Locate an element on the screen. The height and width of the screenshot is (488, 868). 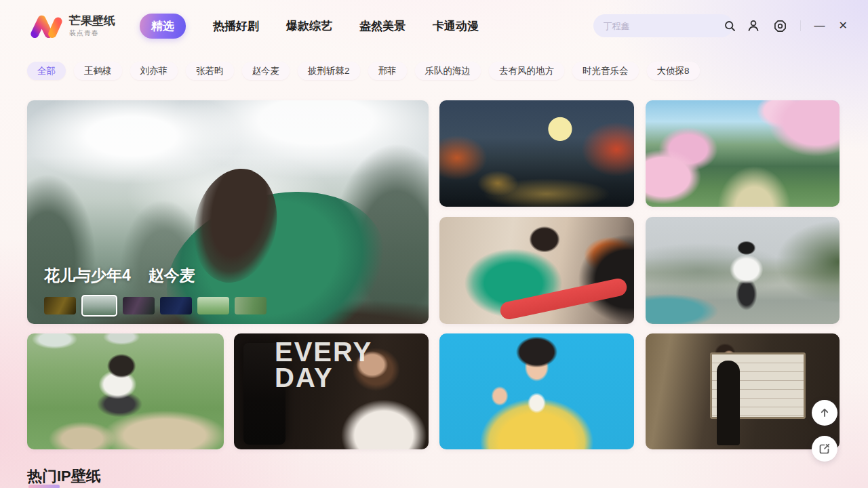
user-icon is located at coordinates (753, 26).